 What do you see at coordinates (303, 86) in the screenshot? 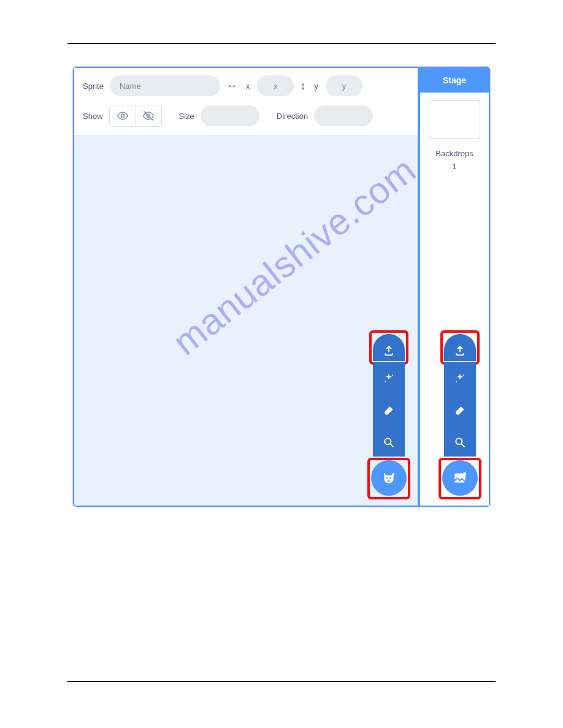
I see `y-axis-icon: ↕` at bounding box center [303, 86].